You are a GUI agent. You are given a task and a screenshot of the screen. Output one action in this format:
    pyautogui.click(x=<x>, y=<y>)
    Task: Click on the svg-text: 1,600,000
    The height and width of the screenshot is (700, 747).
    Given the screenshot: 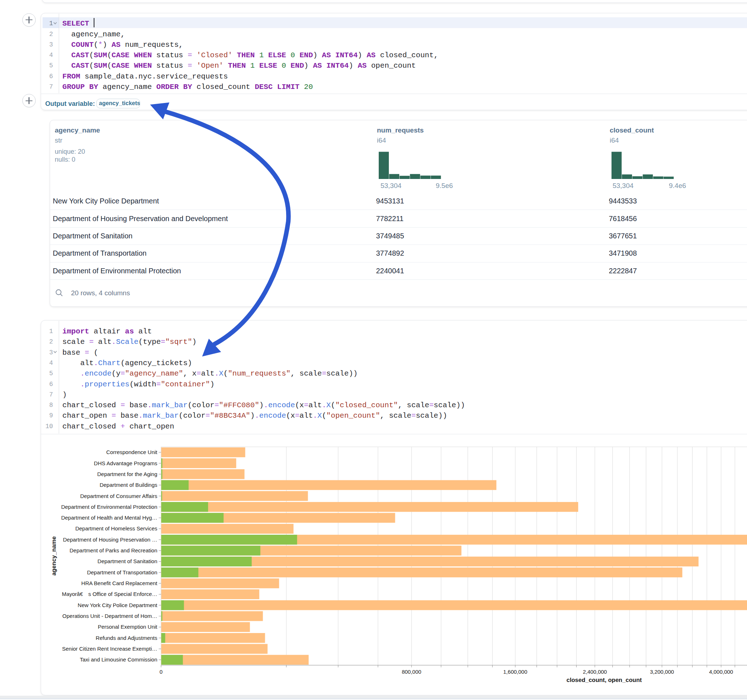 What is the action you would take?
    pyautogui.click(x=515, y=672)
    